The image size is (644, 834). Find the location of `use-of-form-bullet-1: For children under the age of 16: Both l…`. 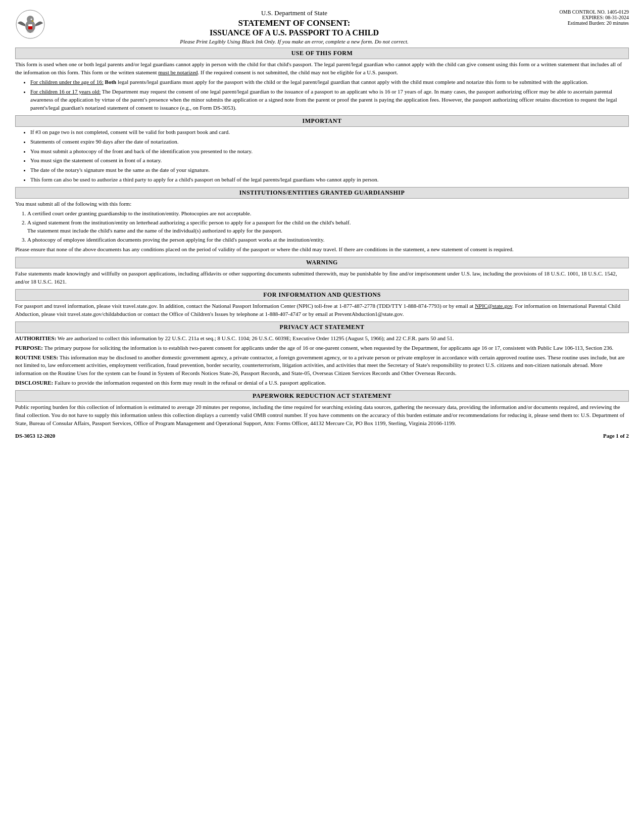

use-of-form-bullet-1: For children under the age of 16: Both l… is located at coordinates (329, 82).